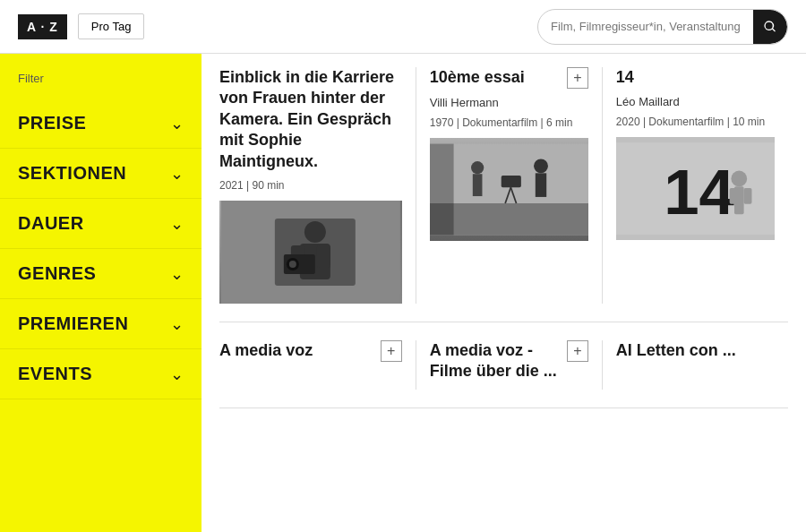 The image size is (806, 532). Describe the element at coordinates (52, 124) in the screenshot. I see `sidebar-item-label-preise: PREISE` at that location.